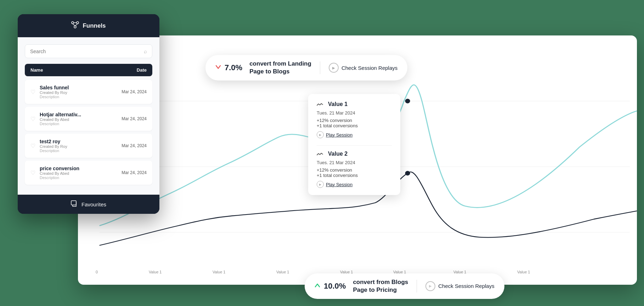 This screenshot has height=306, width=644. Describe the element at coordinates (380, 282) in the screenshot. I see `pill-text-line1-bottom: convert from Blogs` at that location.